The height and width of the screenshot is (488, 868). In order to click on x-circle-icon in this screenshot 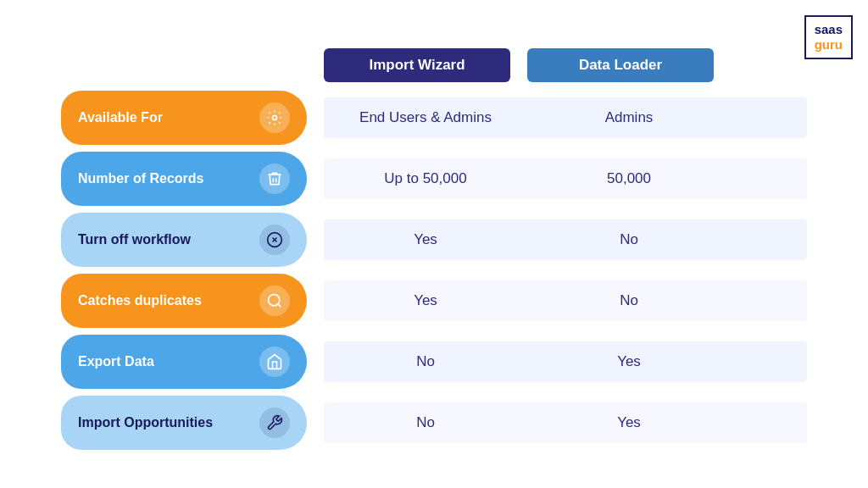, I will do `click(275, 240)`.